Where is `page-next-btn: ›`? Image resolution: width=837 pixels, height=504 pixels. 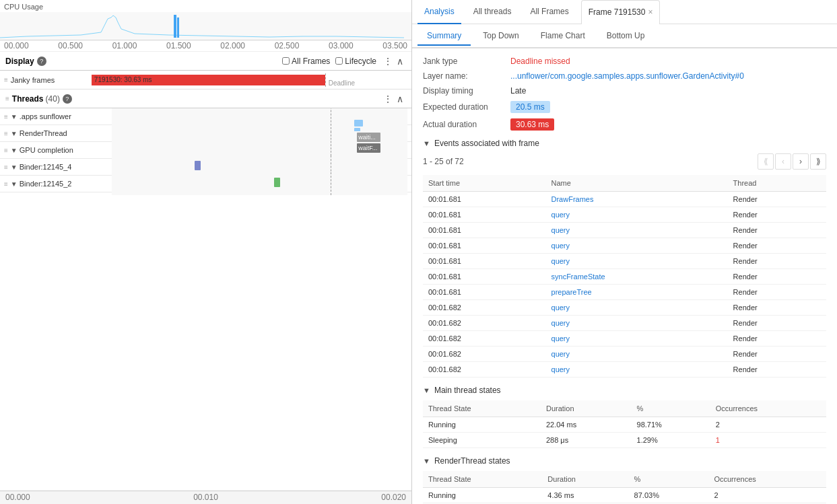
page-next-btn: › is located at coordinates (801, 161).